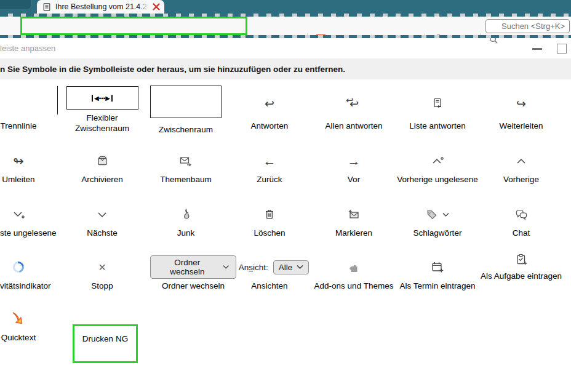 Image resolution: width=571 pixels, height=392 pixels. Describe the element at coordinates (437, 180) in the screenshot. I see `item-label: Vorherige ungelesene` at that location.